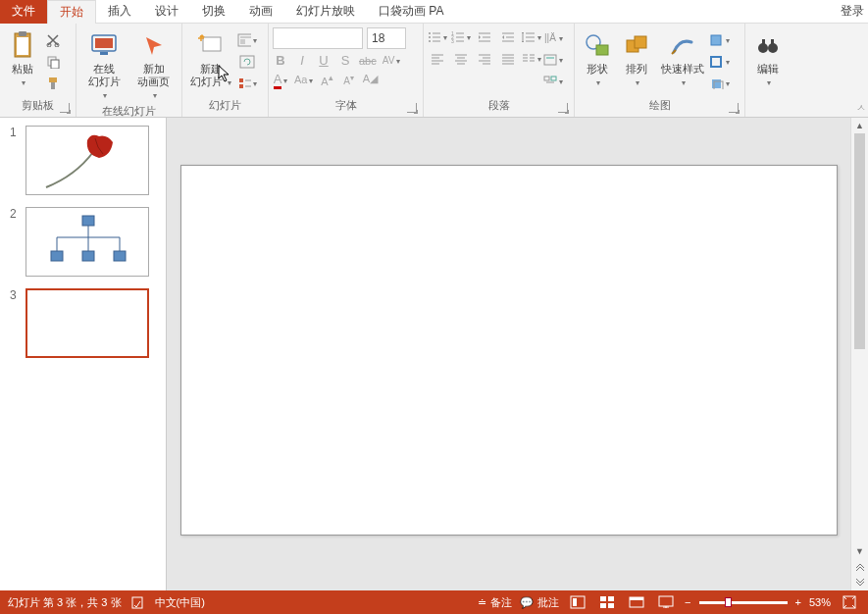 The image size is (868, 614). I want to click on language-indicator: 中文(中国), so click(180, 602).